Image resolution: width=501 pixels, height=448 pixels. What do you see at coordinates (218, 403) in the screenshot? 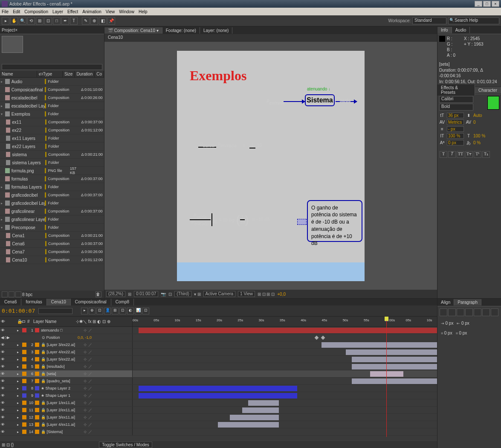
I see `timeline-layer: 👁▸10🔒 [Layer 1/ex11.ai]⊹ ／` at bounding box center [218, 403].